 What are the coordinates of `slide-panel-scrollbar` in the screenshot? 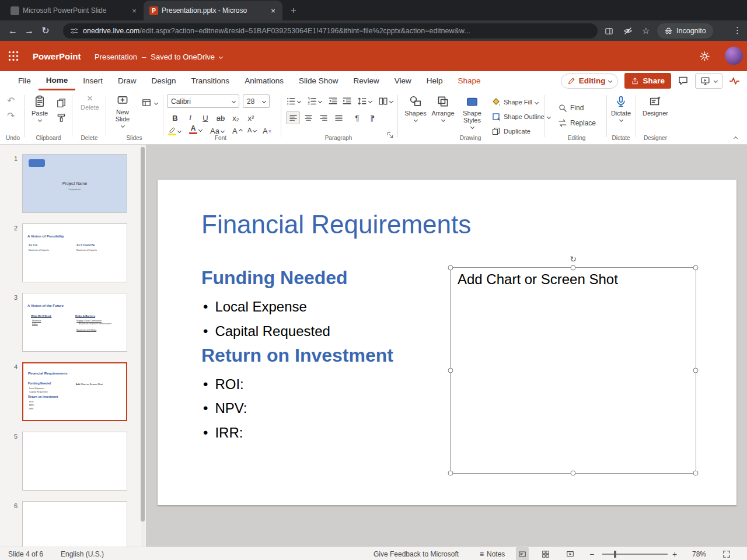 It's located at (144, 345).